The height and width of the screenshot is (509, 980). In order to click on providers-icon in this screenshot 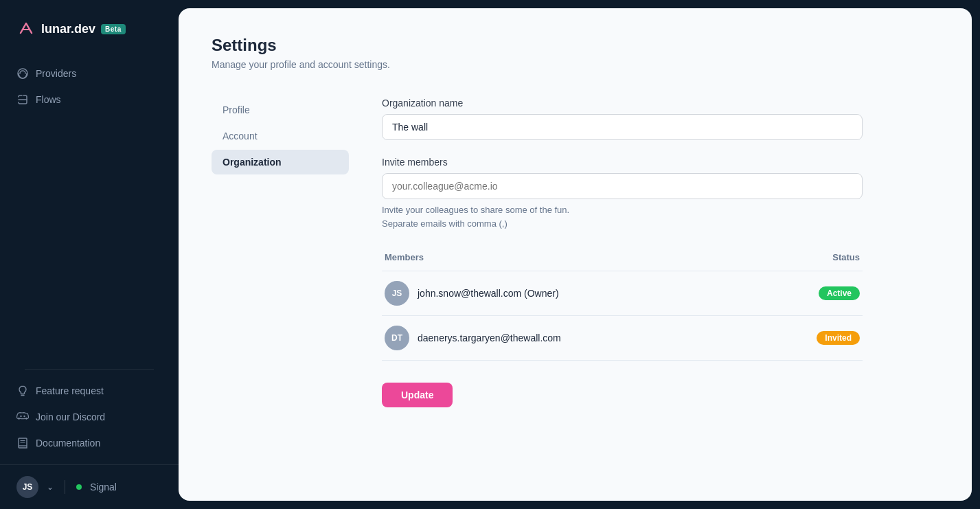, I will do `click(23, 73)`.